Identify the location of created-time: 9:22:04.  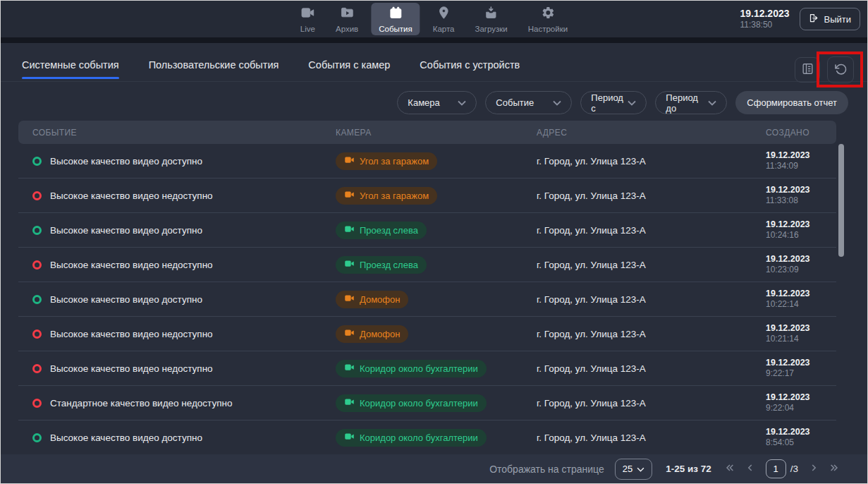
(801, 409).